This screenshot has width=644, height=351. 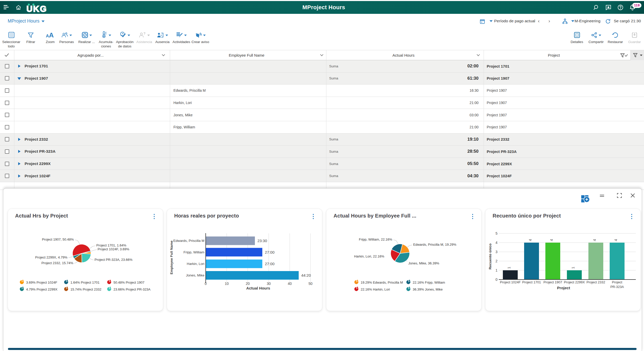 What do you see at coordinates (195, 275) in the screenshot?
I see `svg-text: Jones, Mike` at bounding box center [195, 275].